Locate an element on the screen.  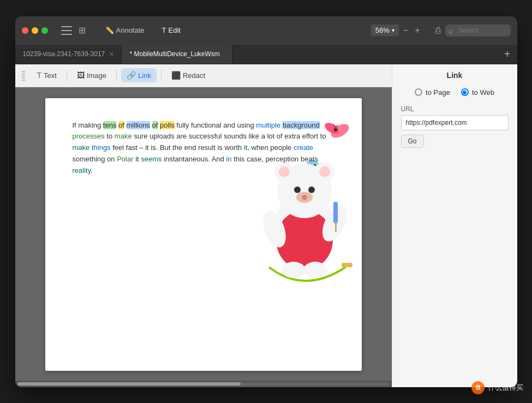
watermark-text: 什么值得买 is located at coordinates (505, 388).